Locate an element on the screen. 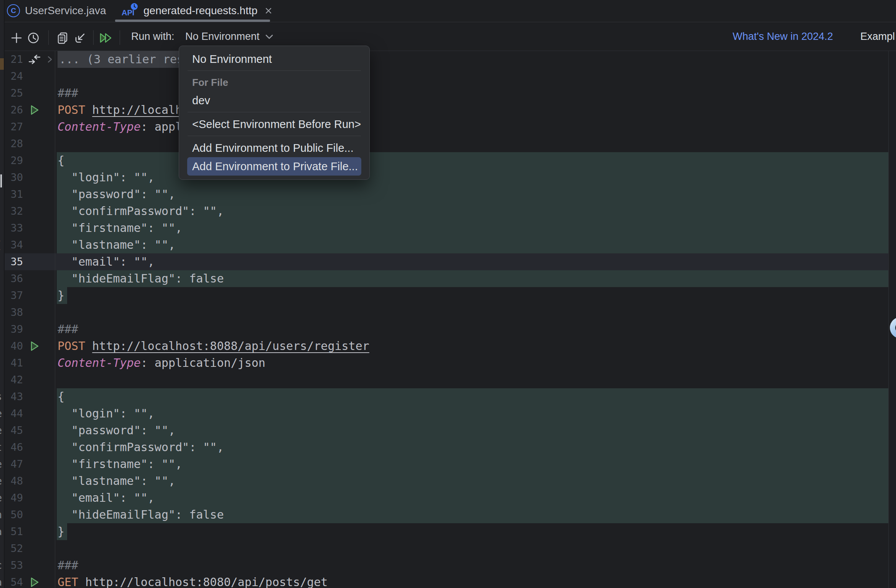 The image size is (896, 588). code-text: "email": "", is located at coordinates (106, 498).